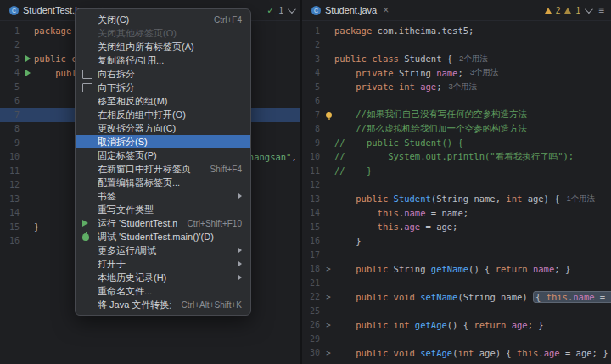 The height and width of the screenshot is (364, 611). I want to click on code-line: 29, so click(457, 339).